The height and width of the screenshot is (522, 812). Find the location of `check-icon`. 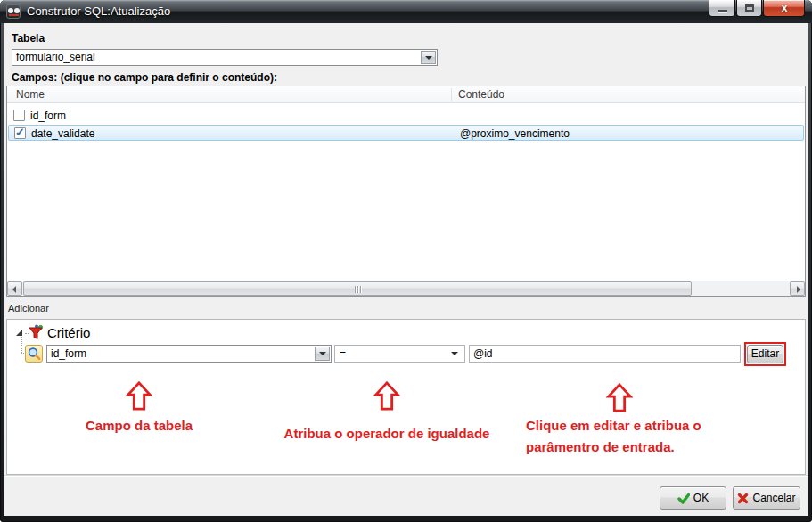

check-icon is located at coordinates (684, 499).